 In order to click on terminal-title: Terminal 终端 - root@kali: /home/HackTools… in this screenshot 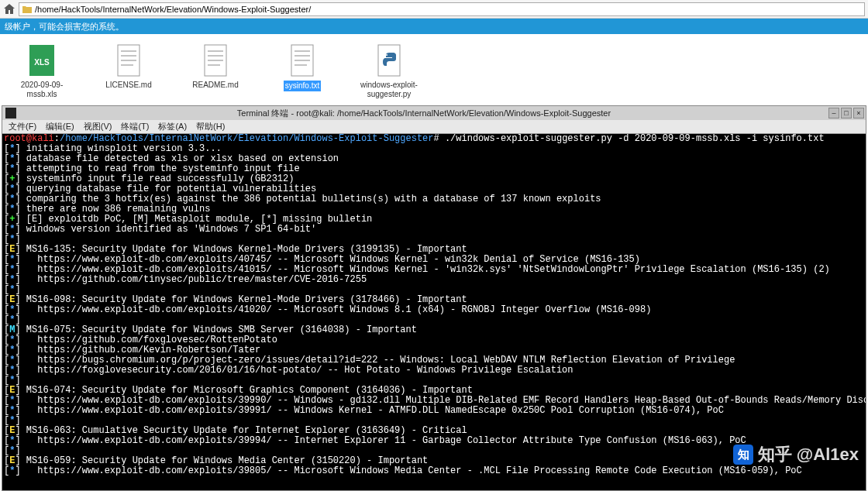, I will do `click(424, 113)`.